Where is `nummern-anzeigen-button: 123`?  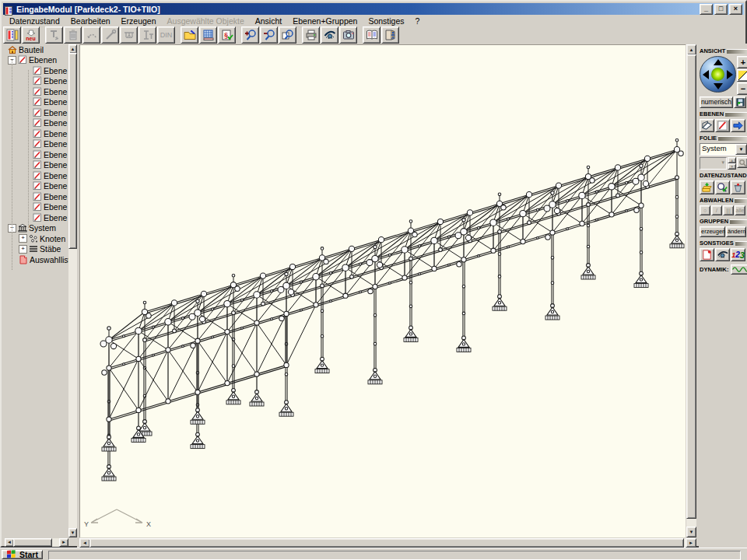 nummern-anzeigen-button: 123 is located at coordinates (738, 255).